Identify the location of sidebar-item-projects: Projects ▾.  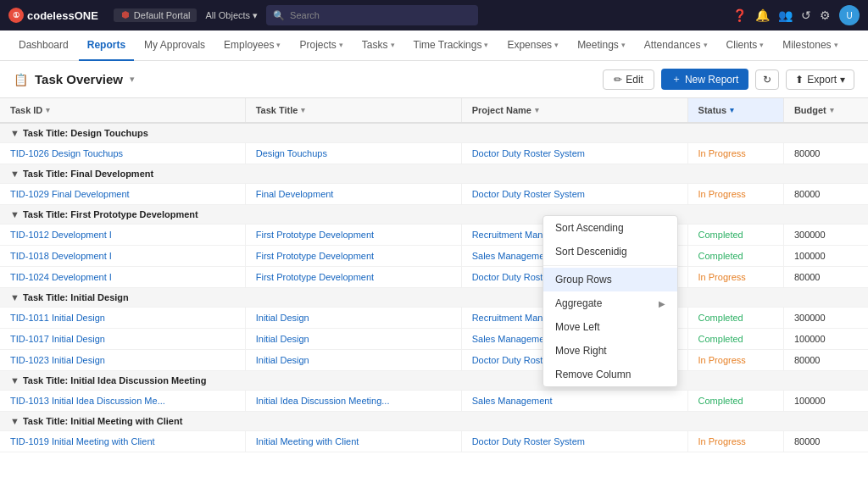
(320, 46).